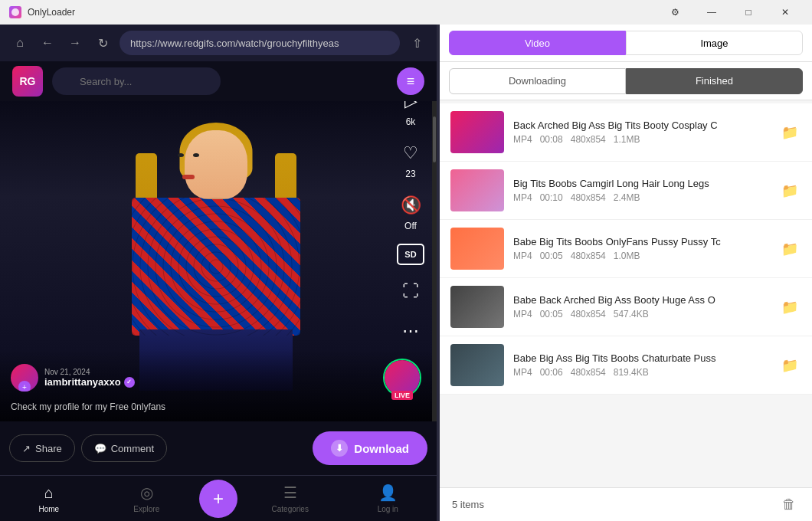 The image size is (812, 521). What do you see at coordinates (631, 372) in the screenshot?
I see `dl-size: 819.4KB` at bounding box center [631, 372].